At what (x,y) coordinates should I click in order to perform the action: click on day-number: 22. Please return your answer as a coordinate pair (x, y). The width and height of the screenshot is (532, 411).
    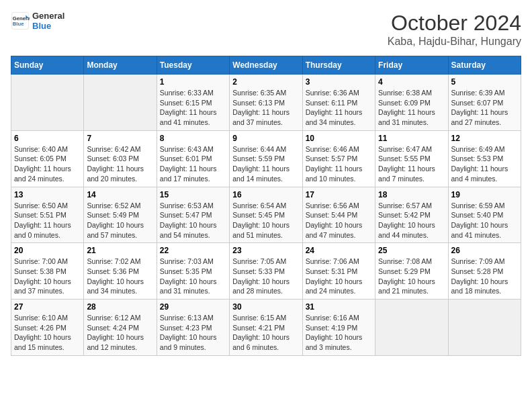
    Looking at the image, I should click on (193, 250).